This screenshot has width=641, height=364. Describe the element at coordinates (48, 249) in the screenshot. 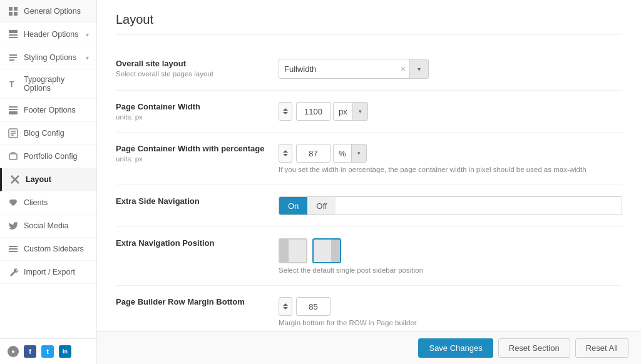

I see `sidebar-item-custom-sidebars: Custom Sidebars` at that location.